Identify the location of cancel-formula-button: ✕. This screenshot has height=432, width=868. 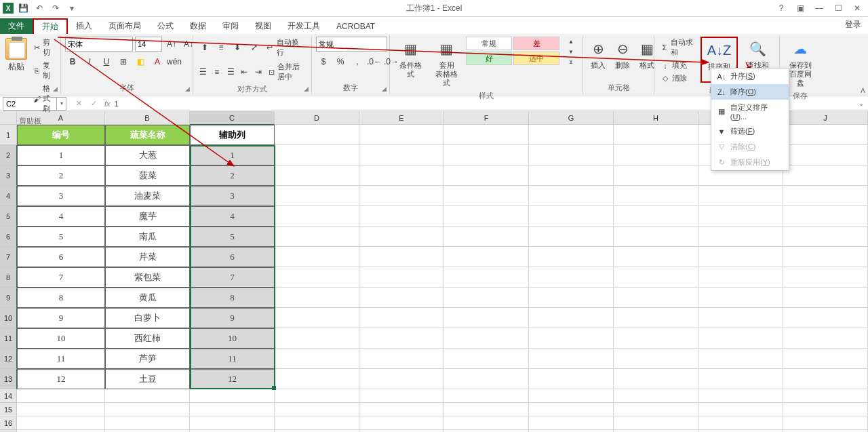
(79, 104).